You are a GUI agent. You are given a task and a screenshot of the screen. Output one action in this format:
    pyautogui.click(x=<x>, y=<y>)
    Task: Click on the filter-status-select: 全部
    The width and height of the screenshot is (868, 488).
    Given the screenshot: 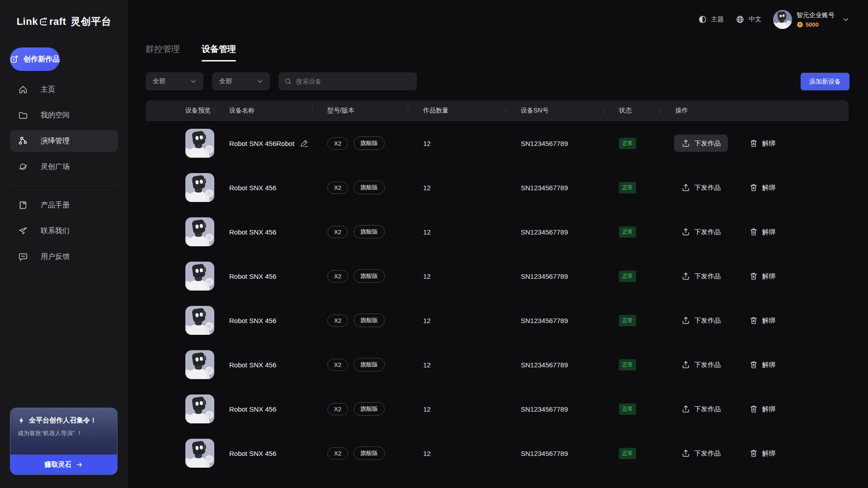 What is the action you would take?
    pyautogui.click(x=241, y=81)
    